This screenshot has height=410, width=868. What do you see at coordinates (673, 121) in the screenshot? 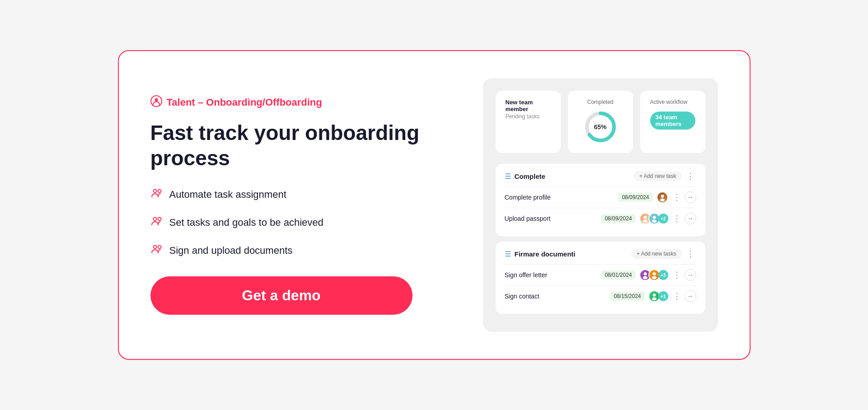
I see `team-badge: 34 team members` at bounding box center [673, 121].